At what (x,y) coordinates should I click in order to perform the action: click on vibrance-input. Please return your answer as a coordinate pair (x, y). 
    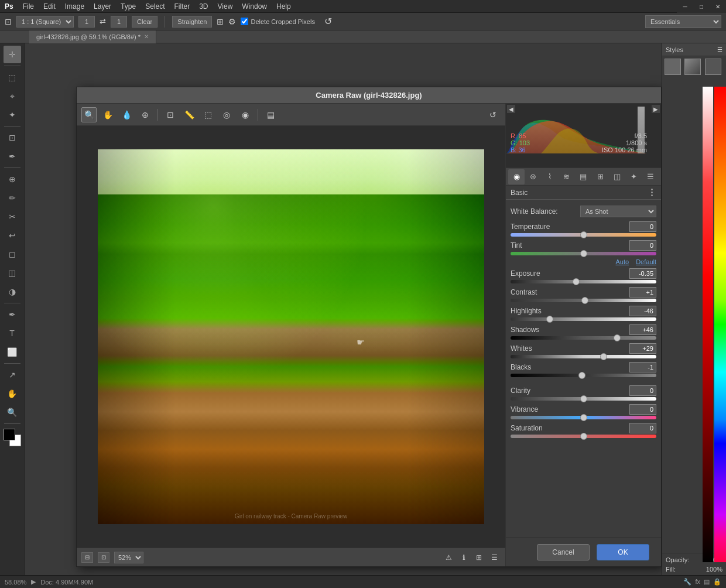
    Looking at the image, I should click on (643, 409).